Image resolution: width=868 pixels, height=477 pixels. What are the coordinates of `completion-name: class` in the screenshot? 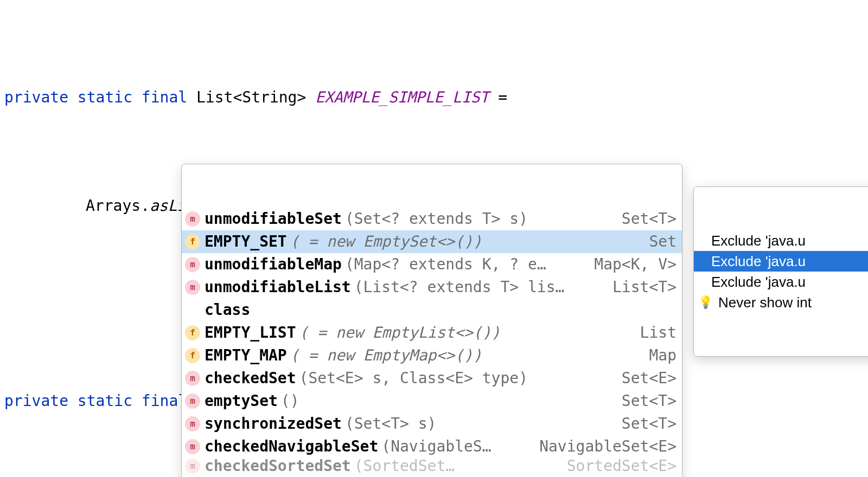 It's located at (227, 310).